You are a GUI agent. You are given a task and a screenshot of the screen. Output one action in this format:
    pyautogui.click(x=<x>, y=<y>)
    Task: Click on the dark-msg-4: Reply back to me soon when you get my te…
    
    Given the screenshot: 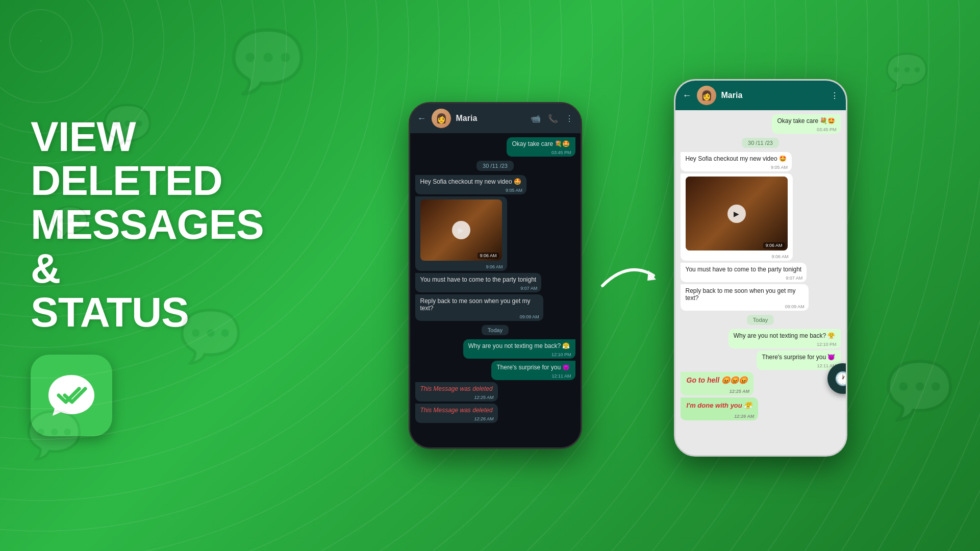 What is the action you would take?
    pyautogui.click(x=480, y=308)
    